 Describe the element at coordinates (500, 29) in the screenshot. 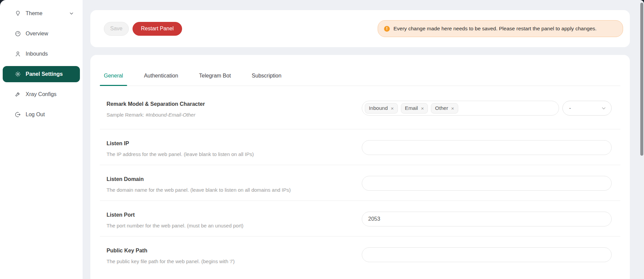

I see `restart-warning-alert: ! Every change made here needs to be sav…` at that location.